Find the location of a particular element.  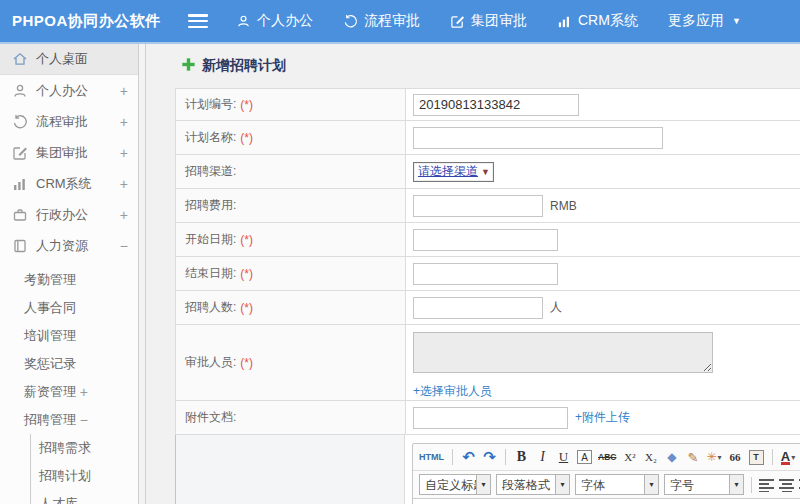

form-row-plan-number: 计划编号: (*) is located at coordinates (488, 105).